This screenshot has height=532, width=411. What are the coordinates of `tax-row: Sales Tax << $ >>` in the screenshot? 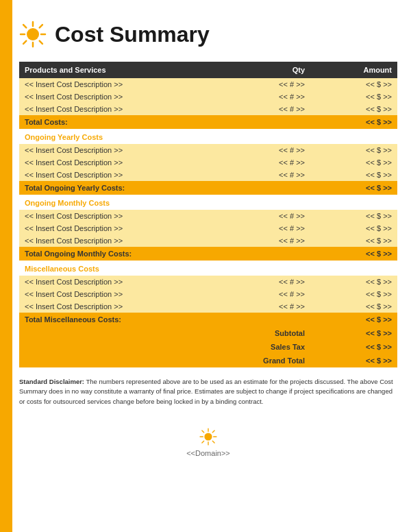 It's located at (208, 347).